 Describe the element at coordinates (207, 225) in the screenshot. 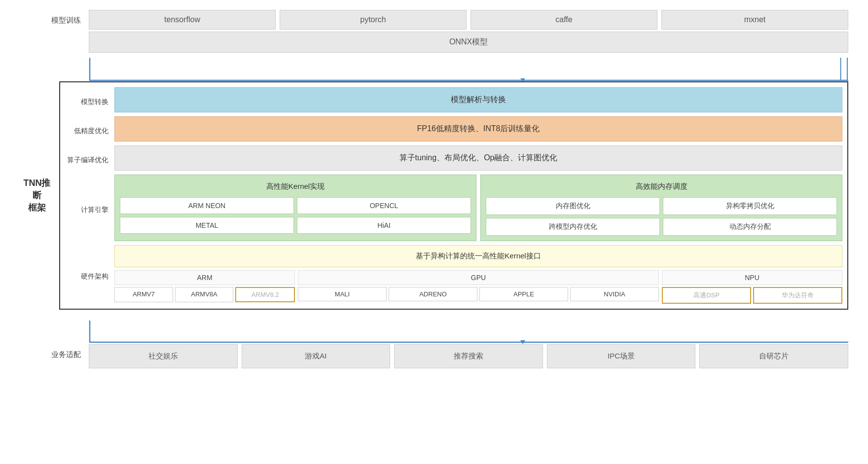

I see `kernel-metal: METAL` at that location.